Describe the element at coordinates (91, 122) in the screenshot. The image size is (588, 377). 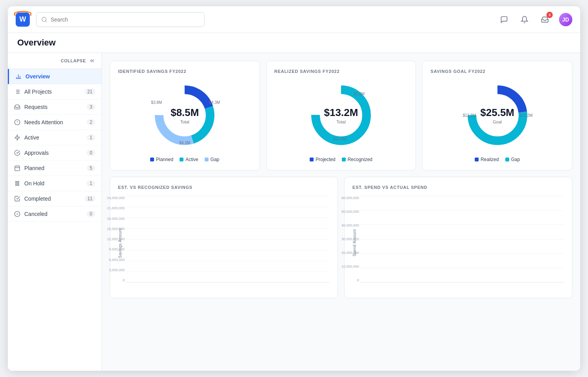
I see `sidebar-count-needs-attention: 2` at that location.